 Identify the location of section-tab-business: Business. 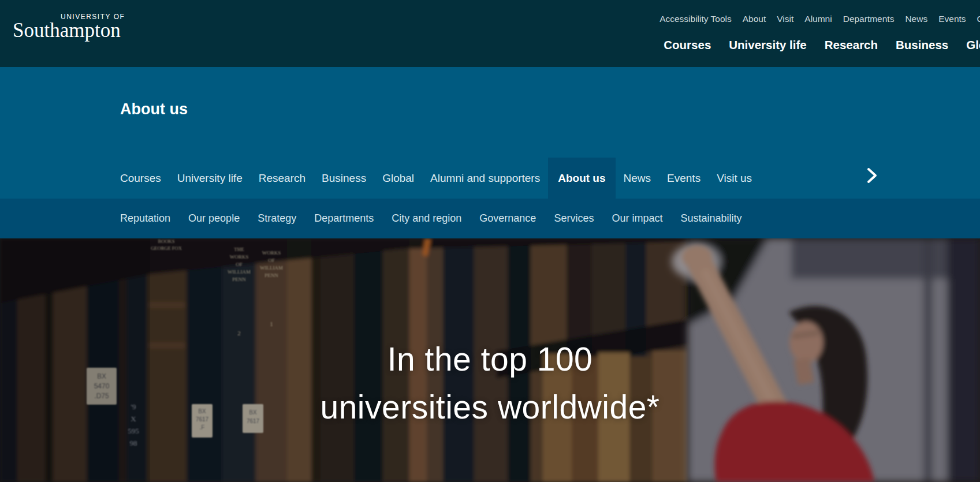
(344, 178).